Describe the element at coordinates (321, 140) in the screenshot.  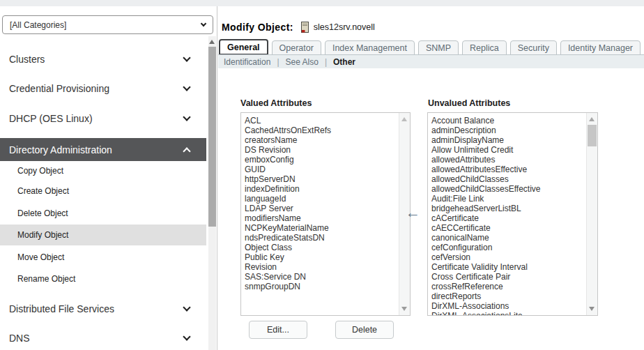
I see `list-item: creatorsName` at that location.